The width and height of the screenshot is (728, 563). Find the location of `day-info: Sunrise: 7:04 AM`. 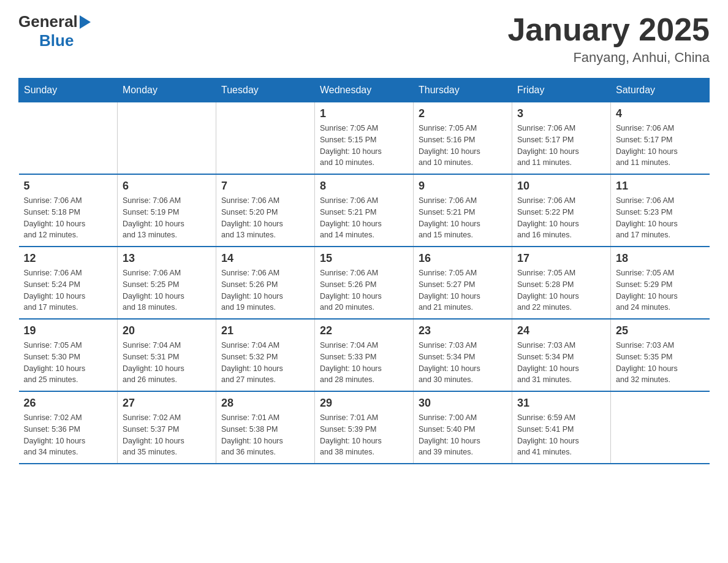

day-info: Sunrise: 7:04 AM is located at coordinates (265, 346).